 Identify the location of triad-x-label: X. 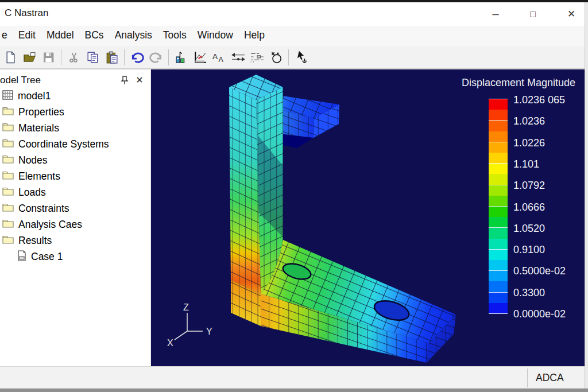
(170, 343).